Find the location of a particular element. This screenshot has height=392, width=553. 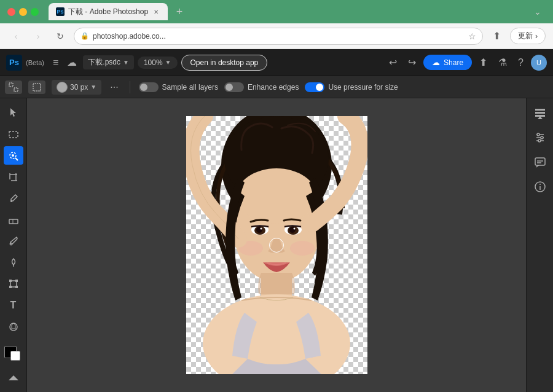

right-panel is located at coordinates (539, 245).